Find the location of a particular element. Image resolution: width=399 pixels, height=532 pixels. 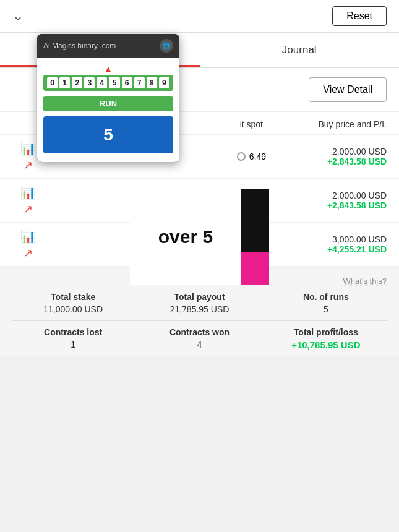

num-6: 6 is located at coordinates (127, 83).